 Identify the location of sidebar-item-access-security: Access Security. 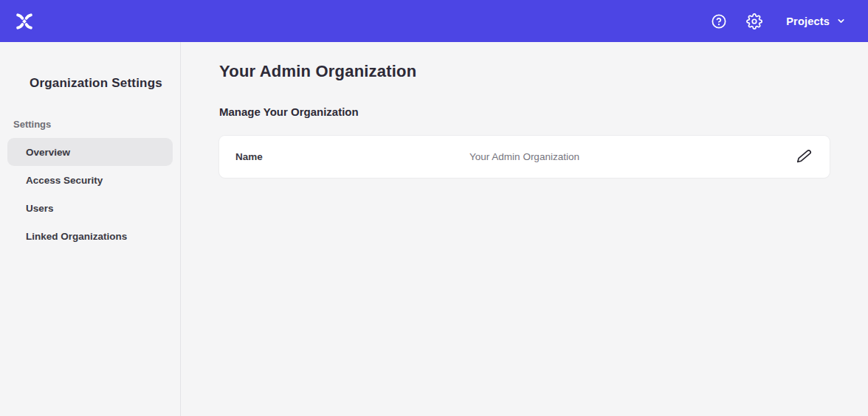
(90, 180).